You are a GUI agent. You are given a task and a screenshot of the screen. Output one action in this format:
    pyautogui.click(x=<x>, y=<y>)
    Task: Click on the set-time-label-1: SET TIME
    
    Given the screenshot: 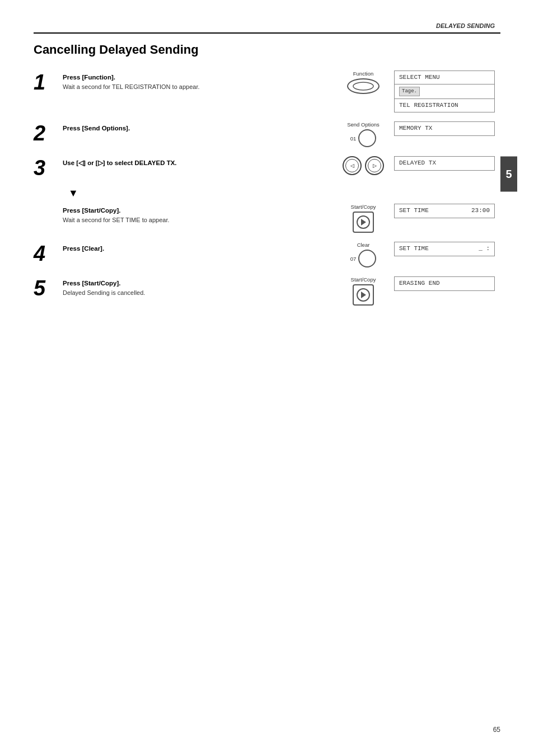 What is the action you would take?
    pyautogui.click(x=414, y=210)
    